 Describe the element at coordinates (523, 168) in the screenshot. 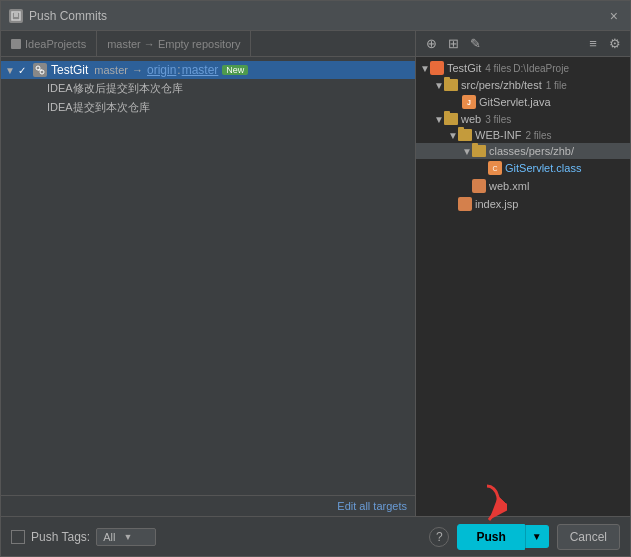

I see `rtree-gitservlet-class: C GitServlet.class` at that location.